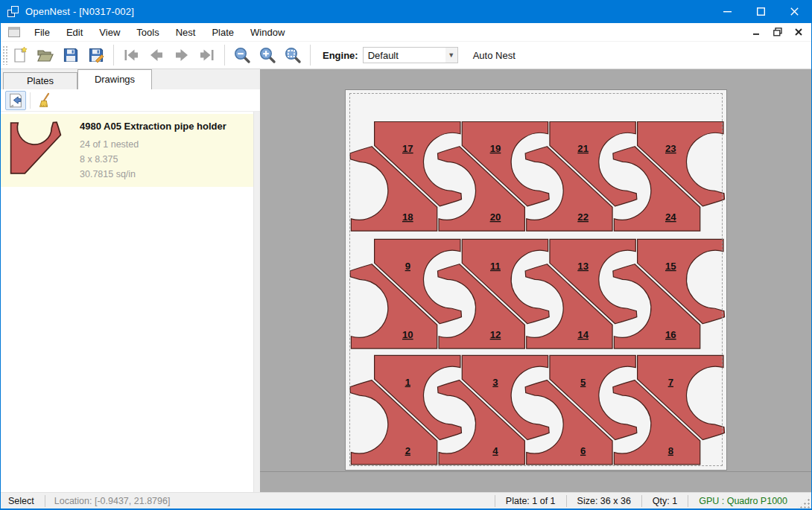 The width and height of the screenshot is (812, 510). Describe the element at coordinates (536, 472) in the screenshot. I see `canvas-divider` at that location.